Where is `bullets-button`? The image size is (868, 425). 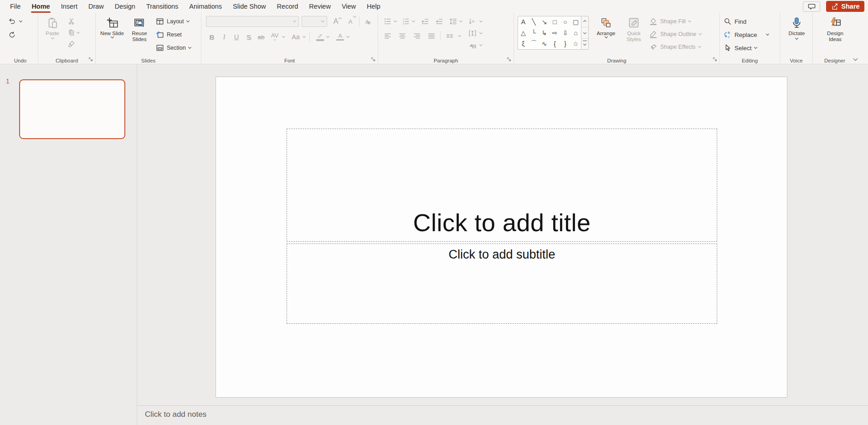 bullets-button is located at coordinates (387, 21).